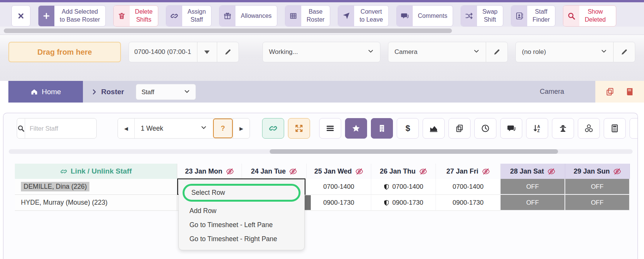 Image resolution: width=644 pixels, height=259 pixels. I want to click on copy-pages-icon, so click(610, 92).